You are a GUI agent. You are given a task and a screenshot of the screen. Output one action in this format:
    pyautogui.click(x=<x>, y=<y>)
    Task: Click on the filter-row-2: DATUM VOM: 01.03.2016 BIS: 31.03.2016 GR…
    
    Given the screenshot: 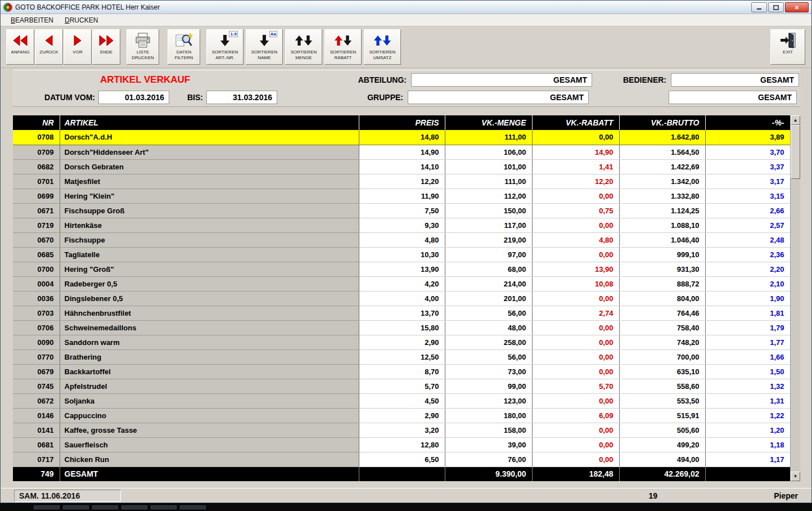 What is the action you would take?
    pyautogui.click(x=407, y=97)
    